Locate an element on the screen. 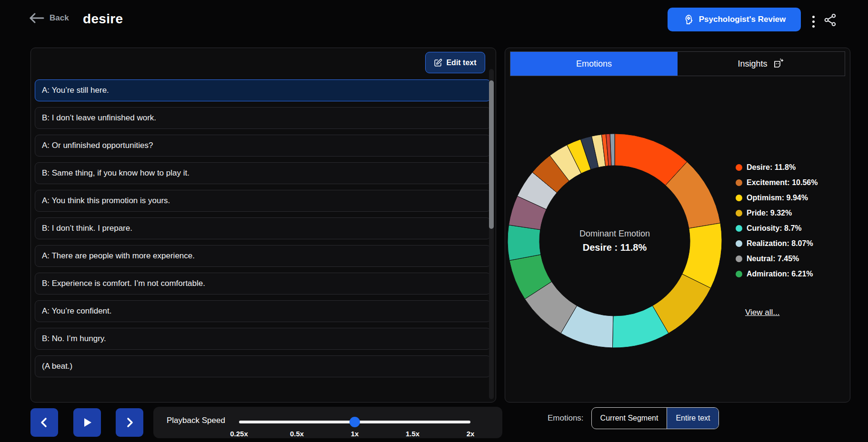 This screenshot has height=442, width=868. legend-item: Neutral: 7.45% is located at coordinates (777, 259).